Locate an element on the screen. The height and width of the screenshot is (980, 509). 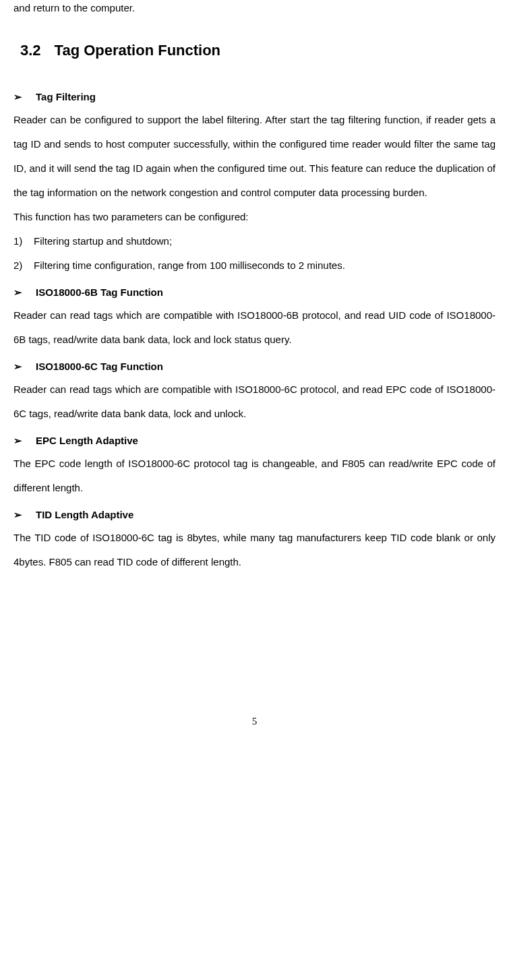
section-title: Tag Operation Function is located at coordinates (138, 50).